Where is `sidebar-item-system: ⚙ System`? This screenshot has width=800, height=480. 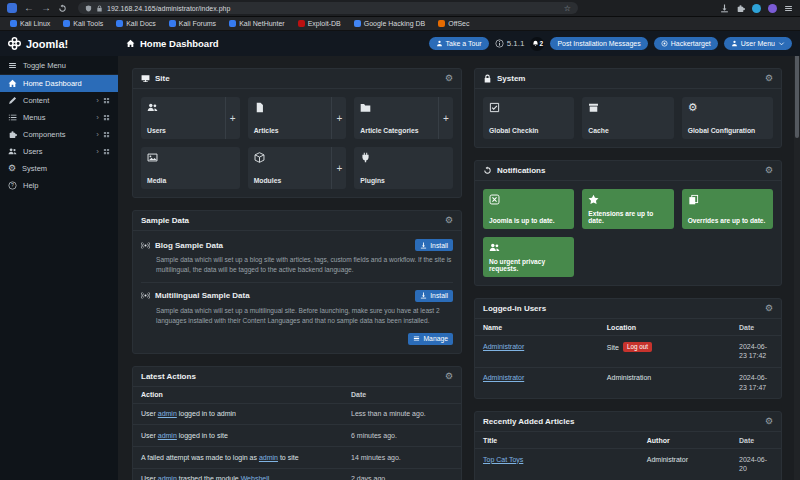
sidebar-item-system: ⚙ System is located at coordinates (59, 168).